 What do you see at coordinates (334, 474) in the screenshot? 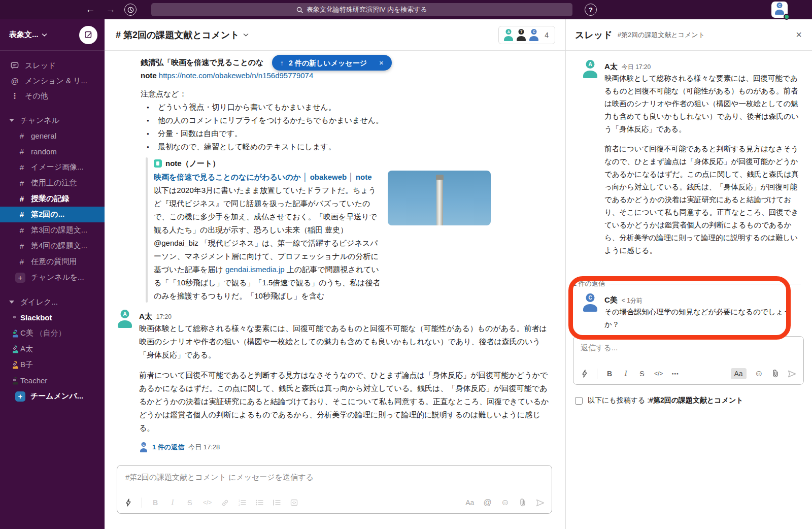
I see `composer-placeholder: #第2回の課題文献とコメント にメッセージを送信する` at bounding box center [334, 474].